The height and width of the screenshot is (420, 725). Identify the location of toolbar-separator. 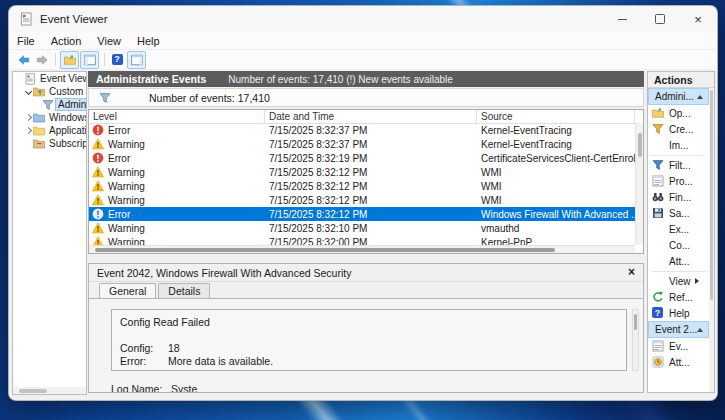
(104, 60).